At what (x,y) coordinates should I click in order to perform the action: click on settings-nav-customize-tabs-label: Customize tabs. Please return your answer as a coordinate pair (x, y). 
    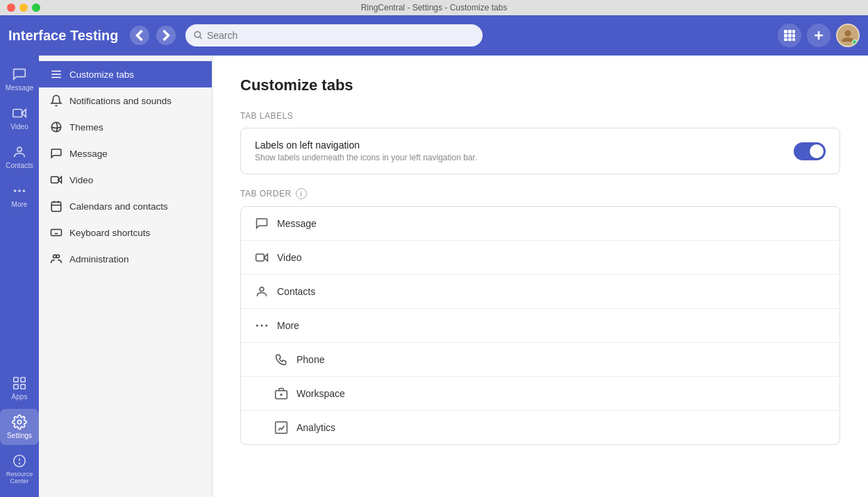
    Looking at the image, I should click on (101, 75).